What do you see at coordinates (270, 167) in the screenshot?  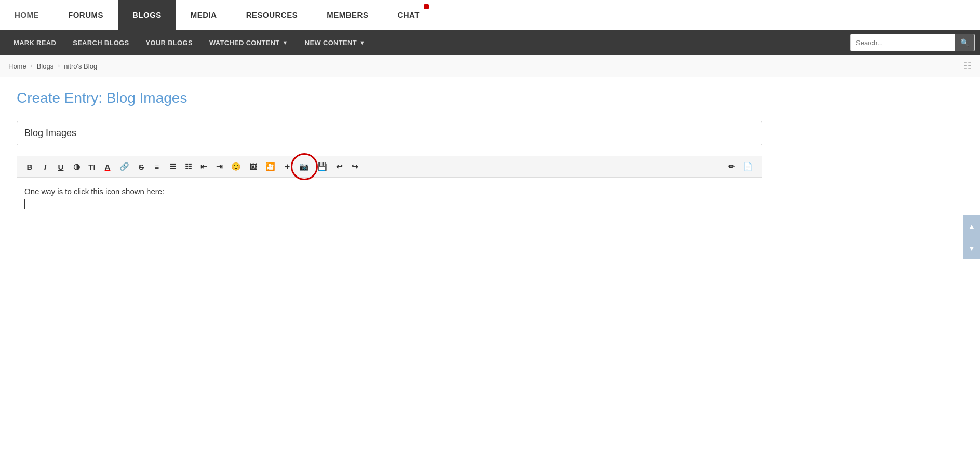 I see `video-button: 🎦` at bounding box center [270, 167].